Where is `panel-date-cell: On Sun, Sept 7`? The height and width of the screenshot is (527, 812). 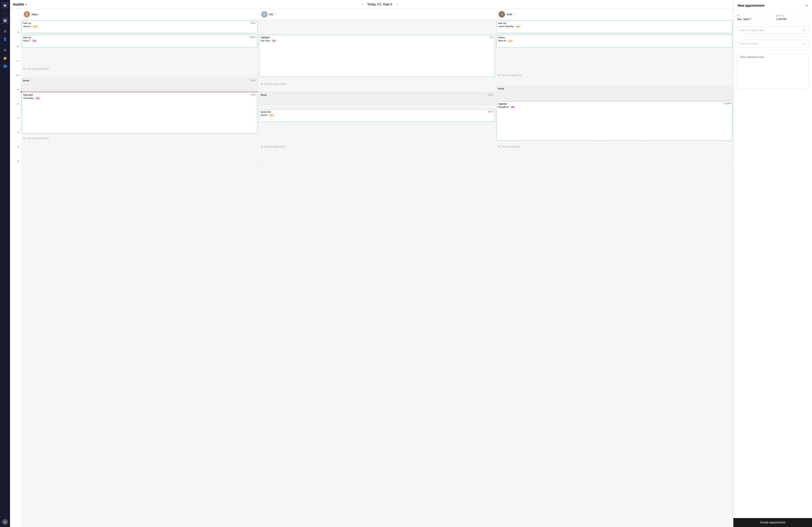 panel-date-cell: On Sun, Sept 7 is located at coordinates (753, 18).